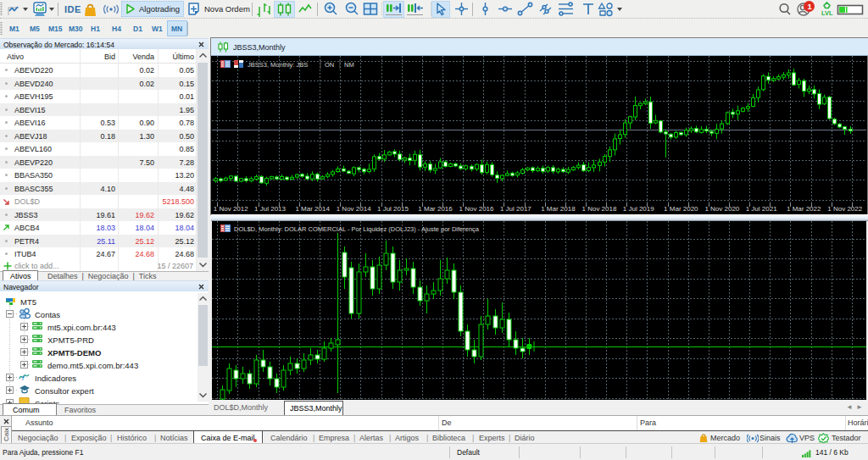 This screenshot has height=460, width=868. What do you see at coordinates (476, 208) in the screenshot?
I see `svg-text: 1 Nov 2016` at bounding box center [476, 208].